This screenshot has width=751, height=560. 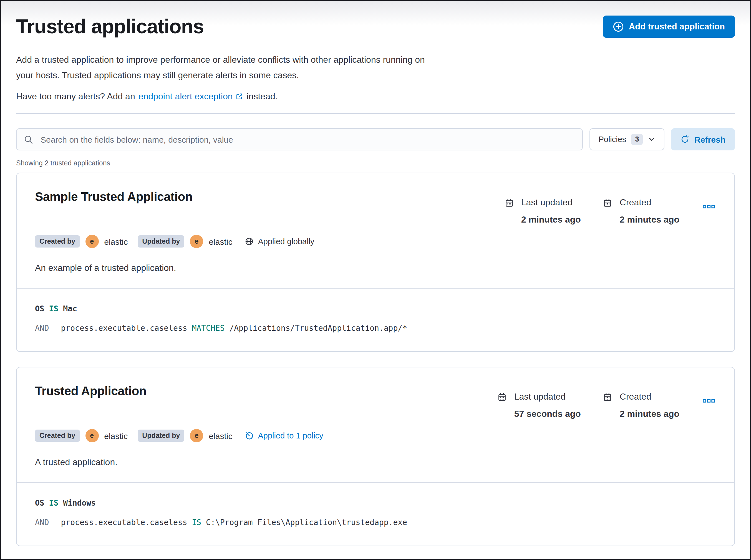 I want to click on add-button-label: Add trusted application, so click(x=677, y=26).